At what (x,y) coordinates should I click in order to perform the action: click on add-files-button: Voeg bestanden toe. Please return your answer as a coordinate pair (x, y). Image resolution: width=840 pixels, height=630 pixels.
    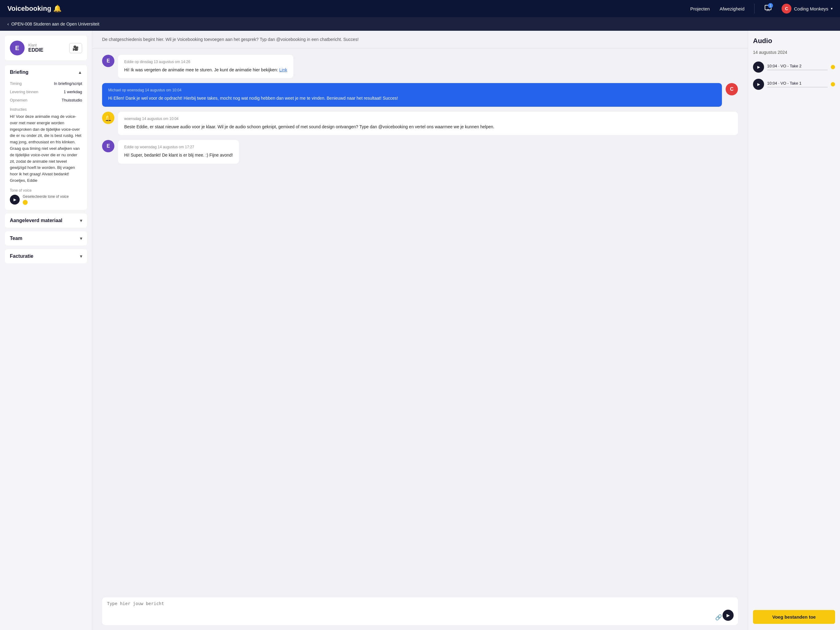
    Looking at the image, I should click on (794, 617).